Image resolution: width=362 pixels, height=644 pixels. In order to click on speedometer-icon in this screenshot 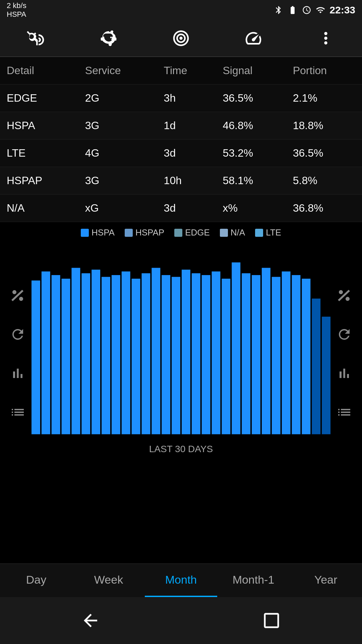, I will do `click(253, 38)`.